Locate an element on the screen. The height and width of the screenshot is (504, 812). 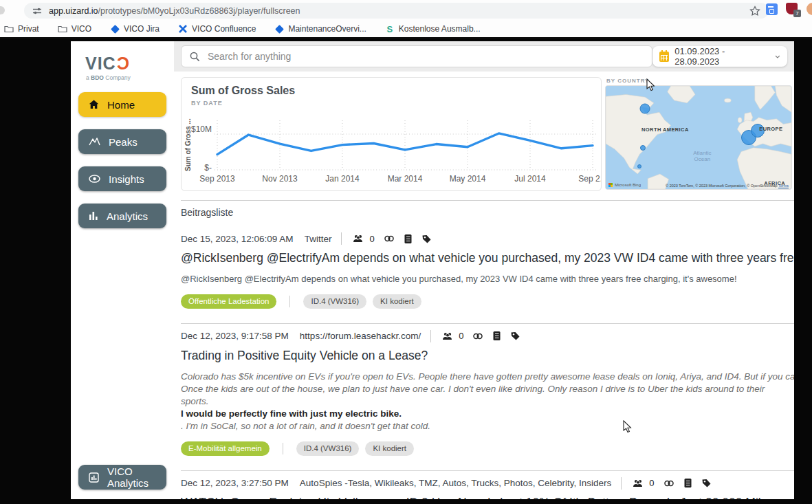
tag-divider is located at coordinates (283, 448).